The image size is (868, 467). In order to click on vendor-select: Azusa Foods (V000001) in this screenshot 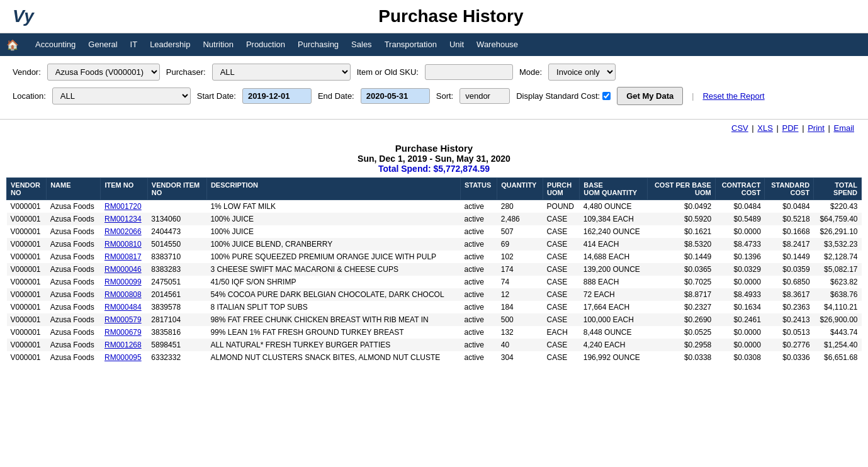, I will do `click(103, 72)`.